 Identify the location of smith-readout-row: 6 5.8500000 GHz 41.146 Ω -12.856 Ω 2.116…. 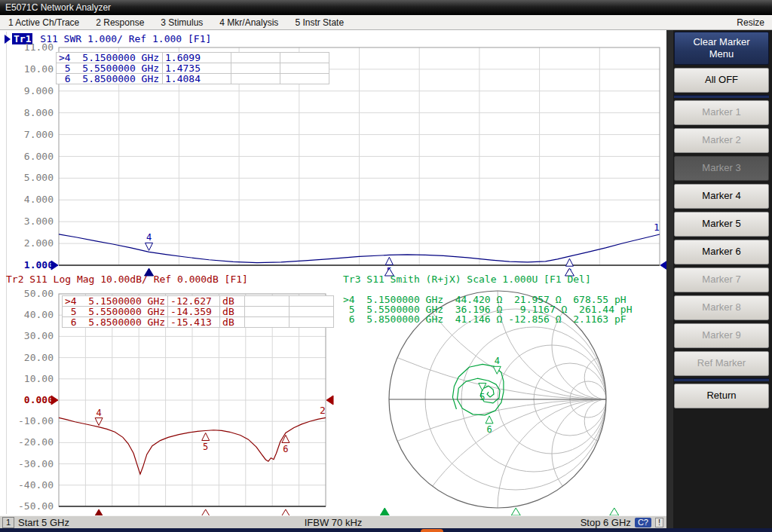
(488, 320).